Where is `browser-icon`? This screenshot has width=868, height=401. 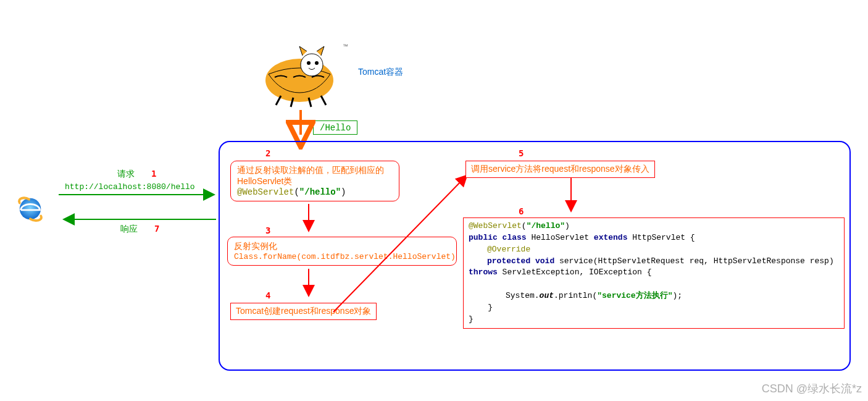 browser-icon is located at coordinates (30, 209).